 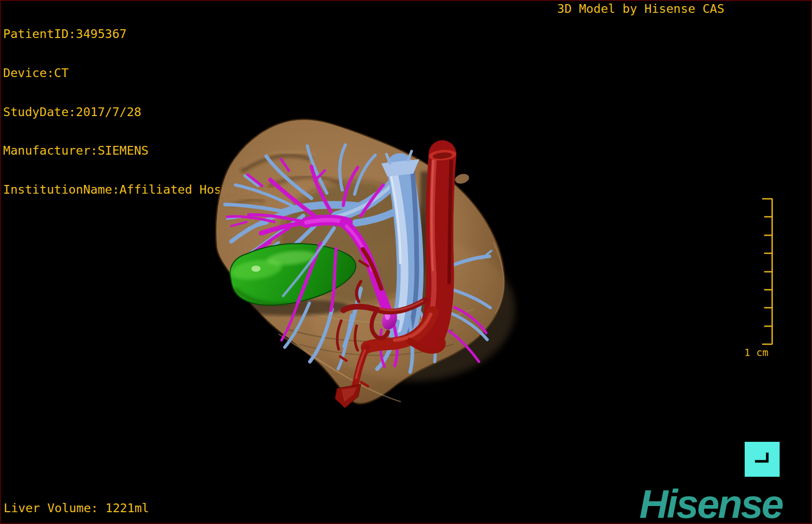 I want to click on device-text: Device:CT, so click(x=207, y=73).